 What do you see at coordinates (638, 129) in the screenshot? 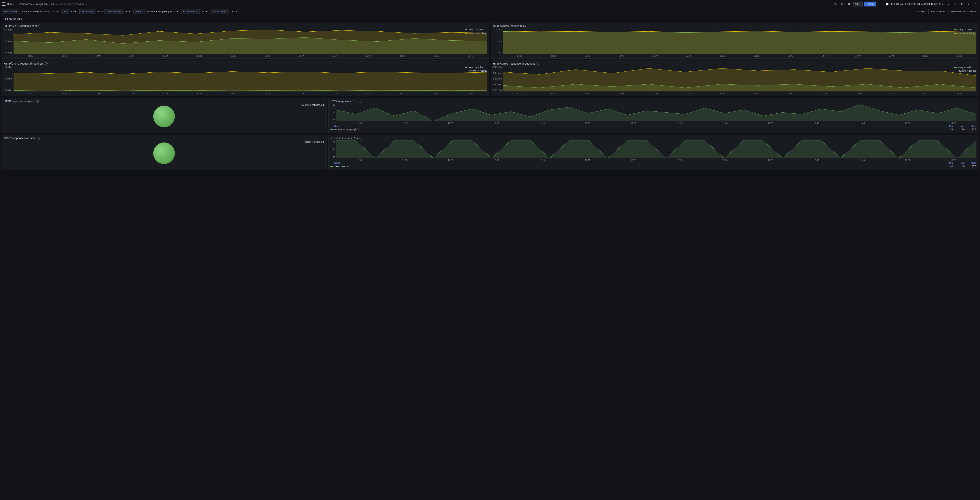
I see `series-name: reviews <- ratings: (2xx)` at bounding box center [638, 129].